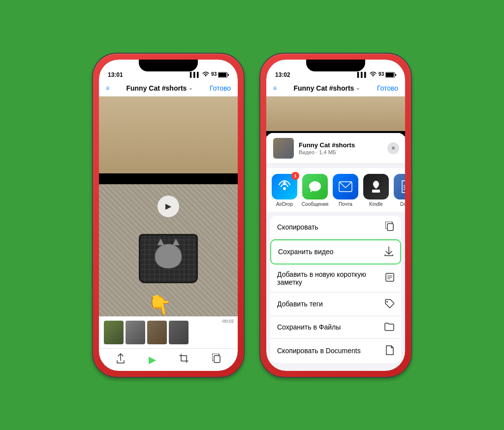 Image resolution: width=504 pixels, height=430 pixels. What do you see at coordinates (315, 187) in the screenshot?
I see `messages-icon` at bounding box center [315, 187].